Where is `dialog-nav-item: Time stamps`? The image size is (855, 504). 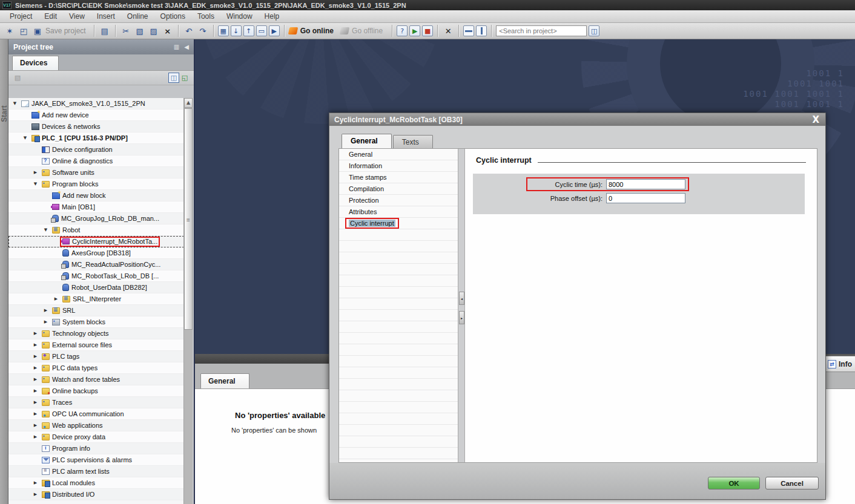
dialog-nav-item: Time stamps is located at coordinates (398, 178).